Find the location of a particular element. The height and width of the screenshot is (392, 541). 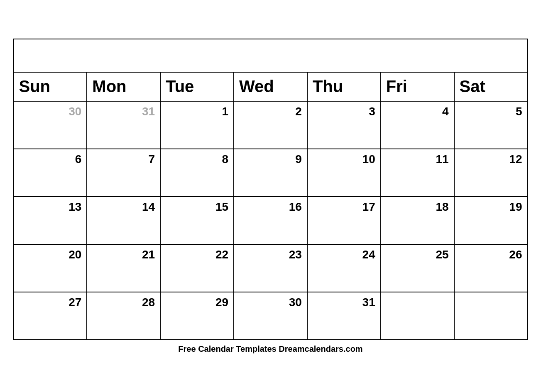

header-wed: Wed is located at coordinates (271, 87).